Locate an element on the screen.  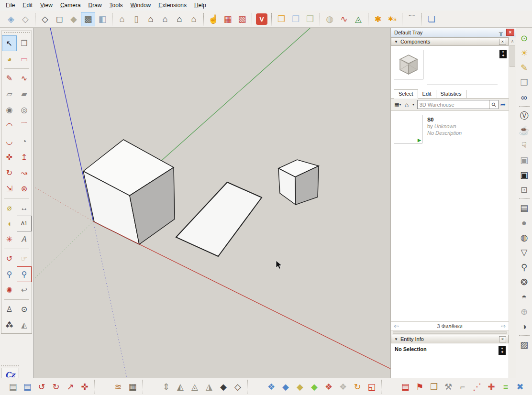
component-name-field is located at coordinates (462, 55).